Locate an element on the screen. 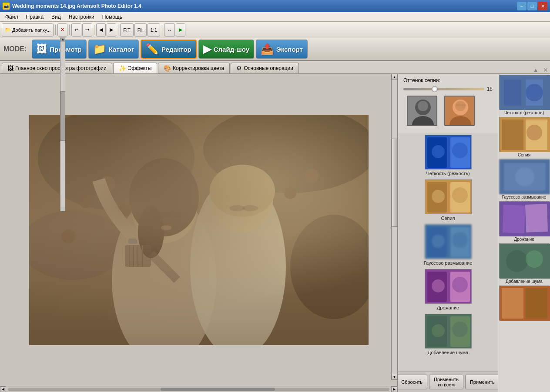 Image resolution: width=550 pixels, height=392 pixels. far-effect-blur-label: Гауссово размывание is located at coordinates (524, 197).